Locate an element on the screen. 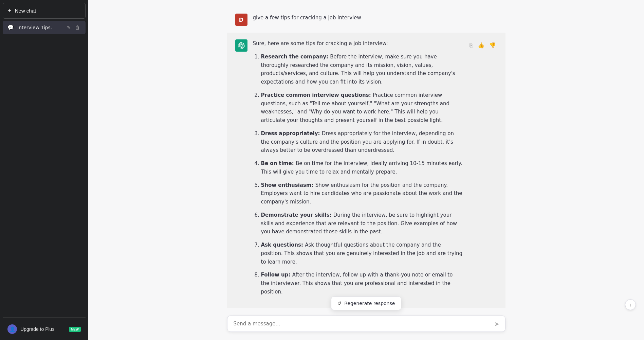 The image size is (644, 340). chat-item: 💬 Interview Tips. ✎ 🗑 is located at coordinates (44, 28).